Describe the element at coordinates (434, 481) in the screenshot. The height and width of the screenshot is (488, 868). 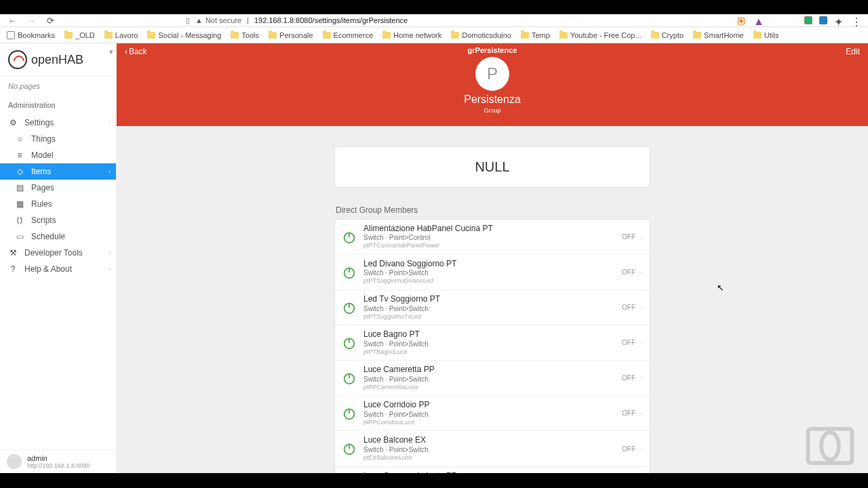
I see `letterbox-bottom` at that location.